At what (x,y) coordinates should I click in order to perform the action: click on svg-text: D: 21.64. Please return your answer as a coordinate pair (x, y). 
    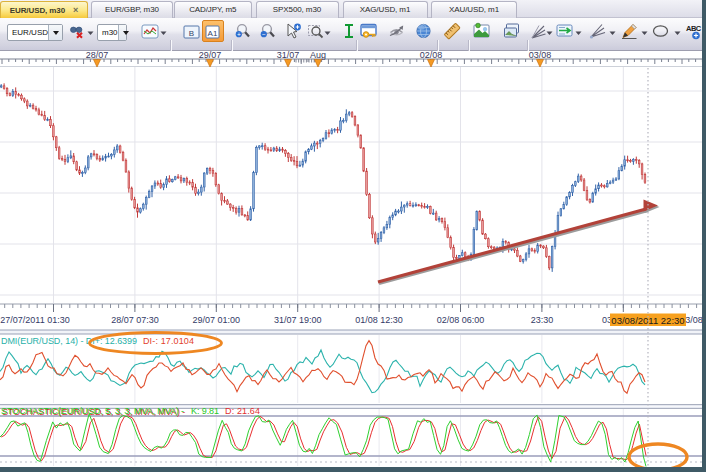
    Looking at the image, I should click on (242, 411).